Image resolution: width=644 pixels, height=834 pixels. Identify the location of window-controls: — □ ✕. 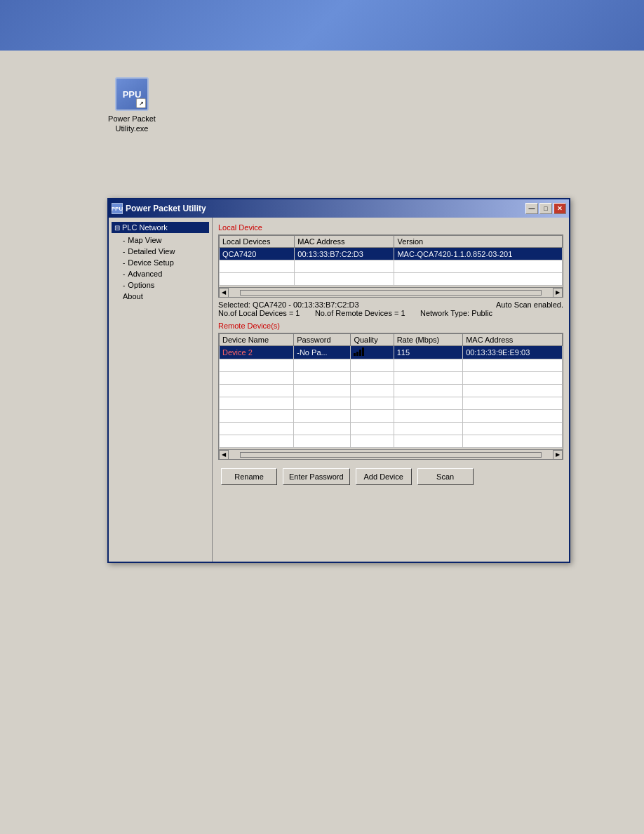
(546, 208).